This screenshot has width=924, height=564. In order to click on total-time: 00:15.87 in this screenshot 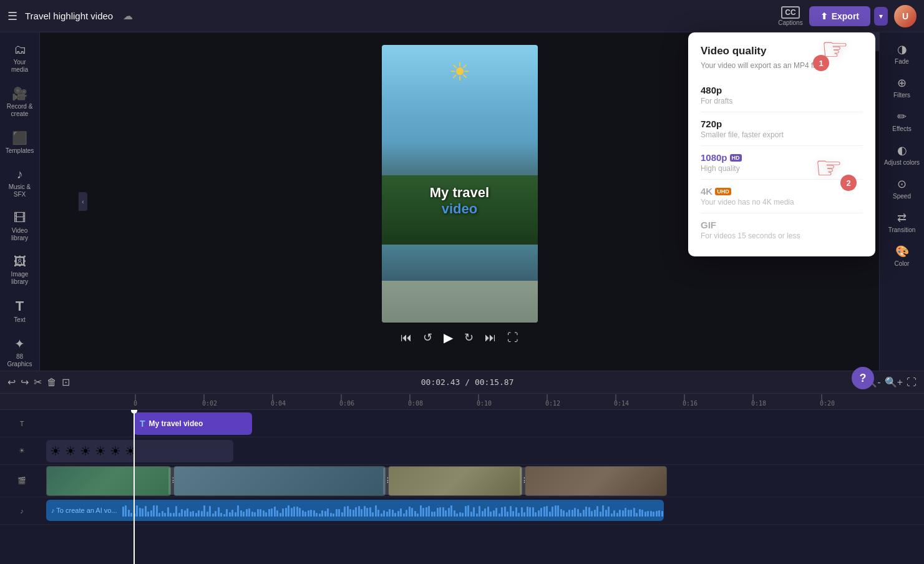, I will do `click(494, 382)`.